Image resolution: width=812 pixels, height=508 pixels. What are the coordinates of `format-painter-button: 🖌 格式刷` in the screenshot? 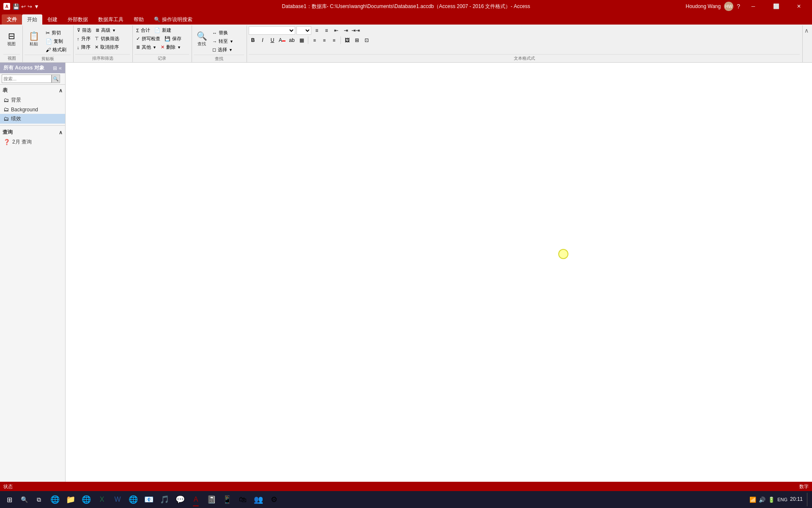 It's located at (56, 50).